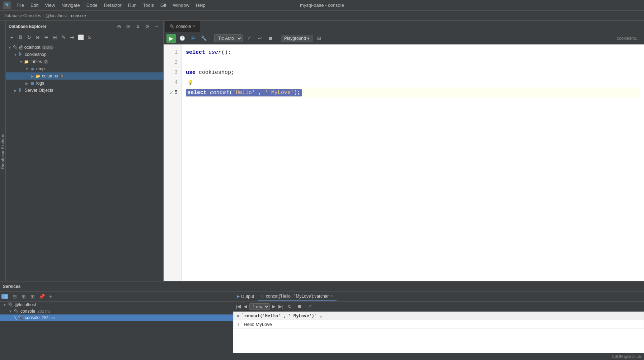 This screenshot has width=644, height=360. What do you see at coordinates (245, 306) in the screenshot?
I see `prev-page-button: ◀` at bounding box center [245, 306].